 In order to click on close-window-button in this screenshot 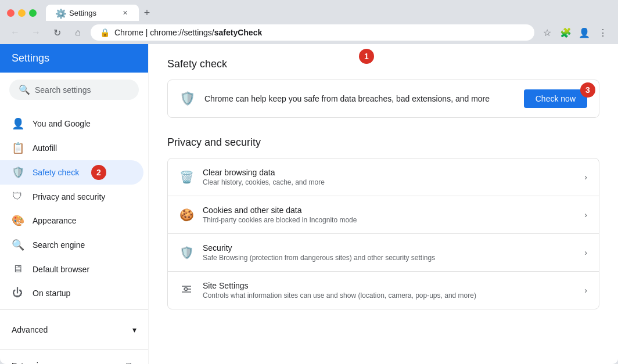, I will do `click(10, 13)`.